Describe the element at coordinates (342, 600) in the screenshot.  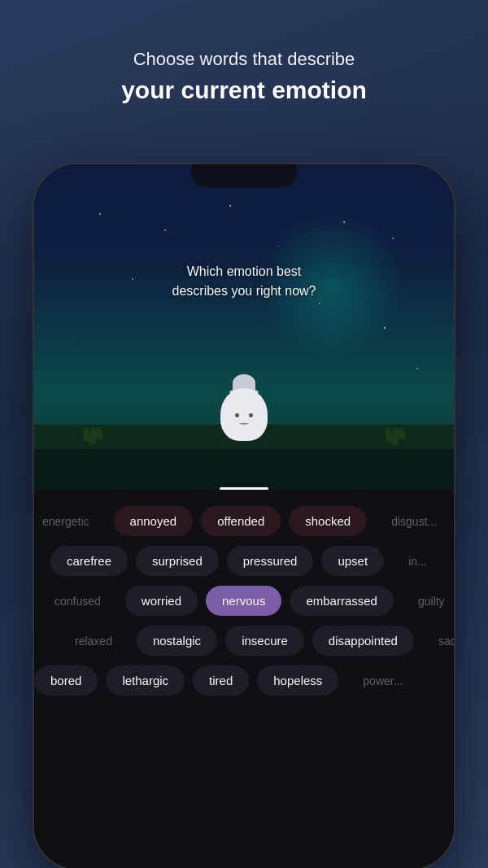
I see `chip-embarrassed: embarrassed` at that location.